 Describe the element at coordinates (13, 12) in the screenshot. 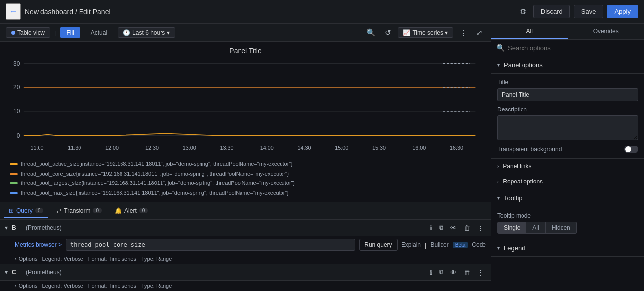

I see `back-button: ←` at that location.